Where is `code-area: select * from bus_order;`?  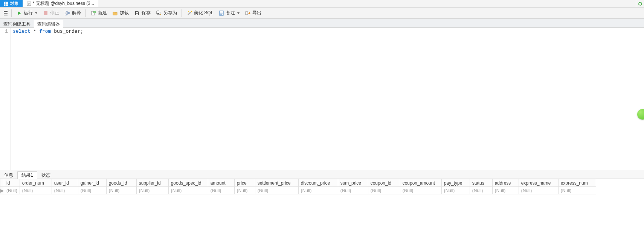 code-area: select * from bus_order; is located at coordinates (48, 99).